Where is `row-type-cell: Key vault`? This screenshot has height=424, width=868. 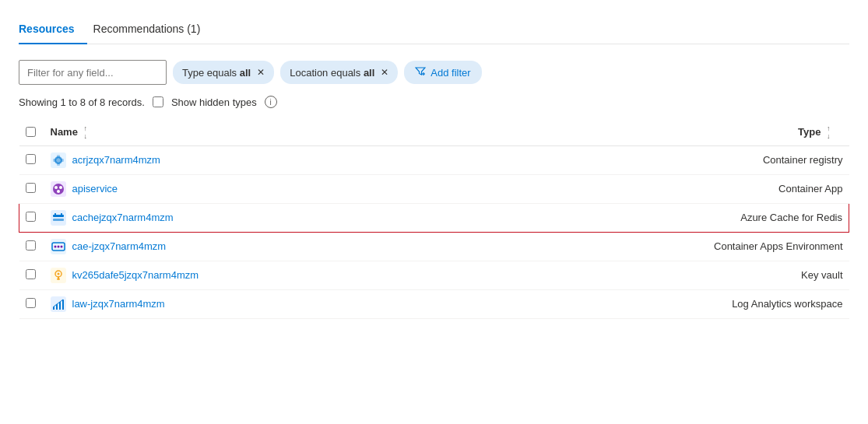
row-type-cell: Key vault is located at coordinates (661, 275).